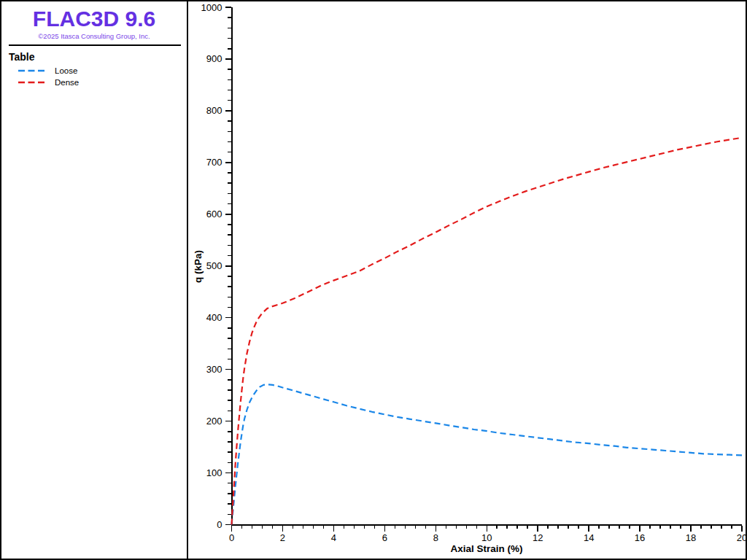 The width and height of the screenshot is (747, 560). I want to click on app-title: FLAC3D 9.6, so click(94, 19).